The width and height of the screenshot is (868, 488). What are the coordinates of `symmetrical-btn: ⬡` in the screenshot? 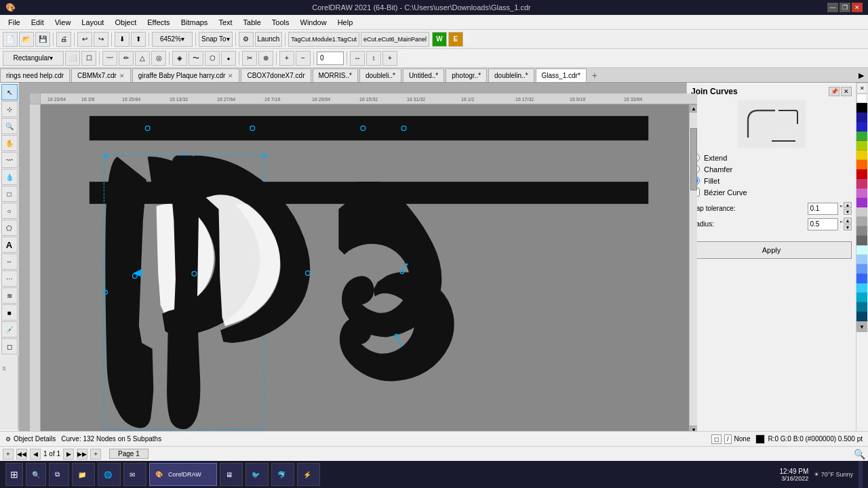 It's located at (212, 58).